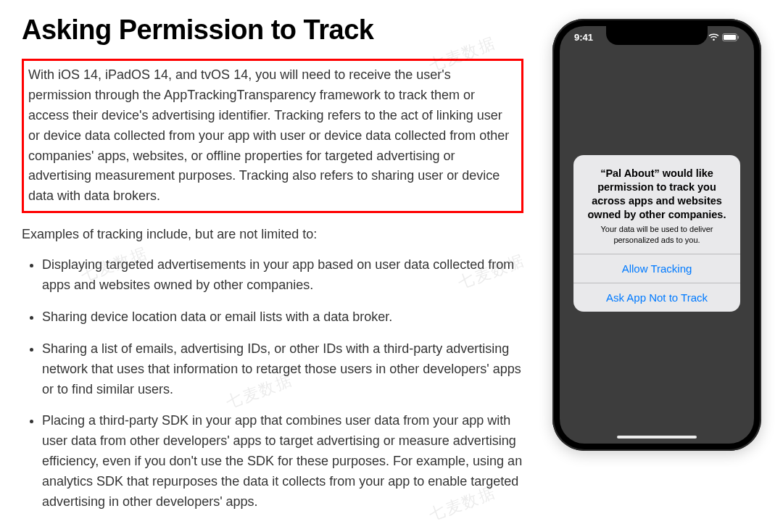 The image size is (783, 532). I want to click on ask-not-to-track-button: Ask App Not to Track, so click(657, 297).